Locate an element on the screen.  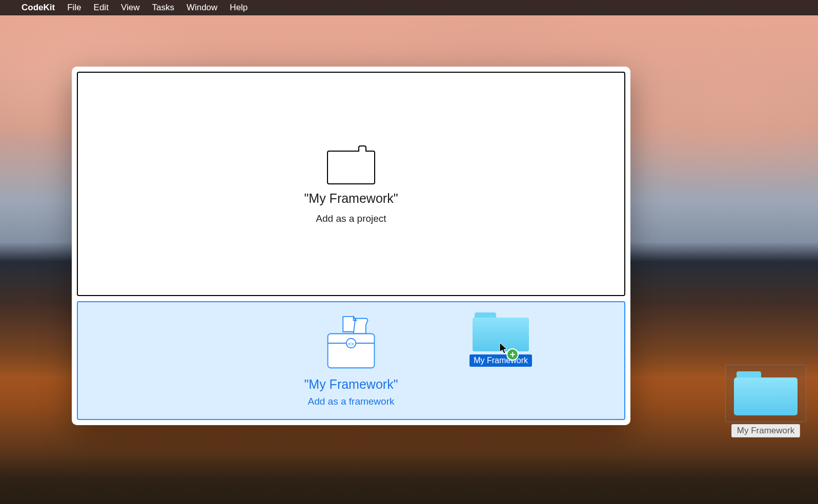
menu-view: View is located at coordinates (130, 8).